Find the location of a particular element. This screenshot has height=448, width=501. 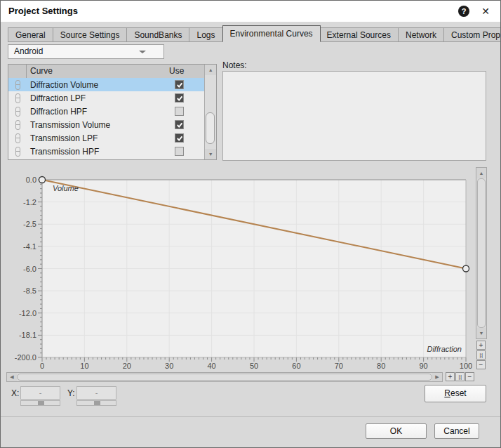

svg-text: -8.5 is located at coordinates (29, 291).